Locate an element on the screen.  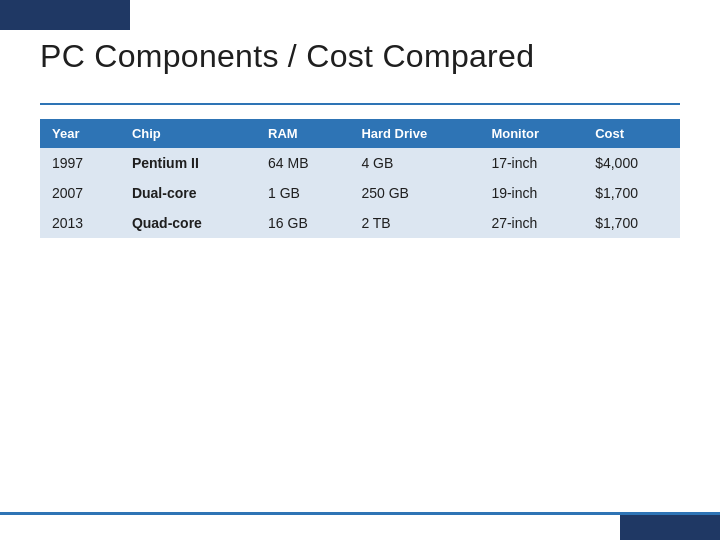
bottom-line is located at coordinates (360, 514).